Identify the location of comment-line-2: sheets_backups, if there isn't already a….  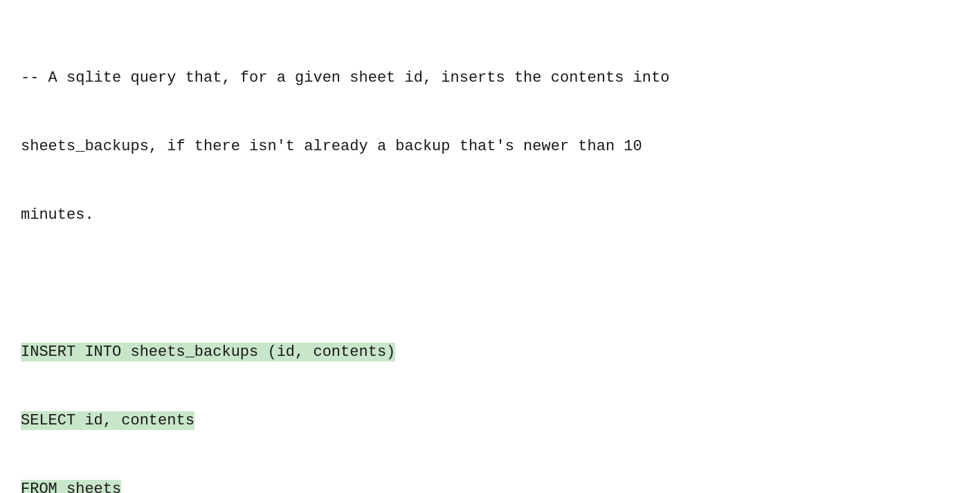
(490, 147).